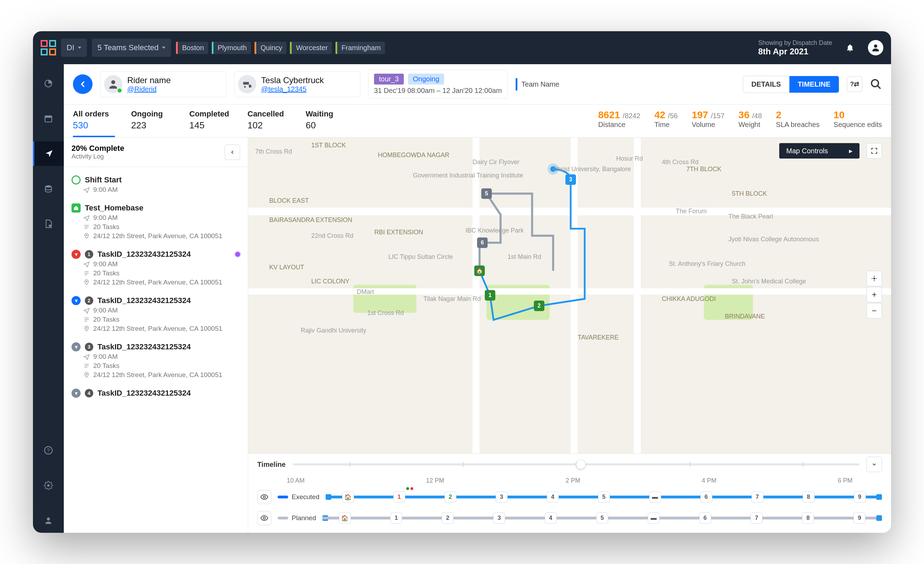 This screenshot has height=564, width=924. Describe the element at coordinates (750, 119) in the screenshot. I see `metric-weight: 36 /48Weight` at that location.